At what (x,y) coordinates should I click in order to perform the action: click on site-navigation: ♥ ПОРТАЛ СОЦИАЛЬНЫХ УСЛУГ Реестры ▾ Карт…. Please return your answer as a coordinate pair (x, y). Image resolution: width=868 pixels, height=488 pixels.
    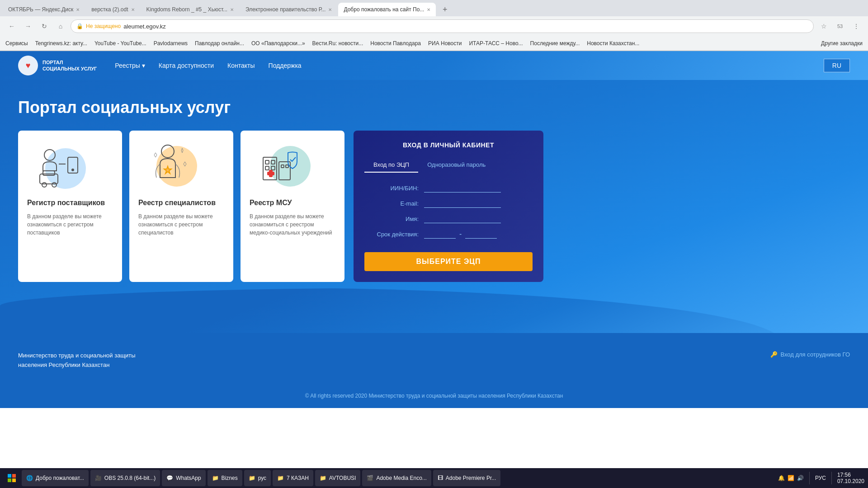
    Looking at the image, I should click on (434, 66).